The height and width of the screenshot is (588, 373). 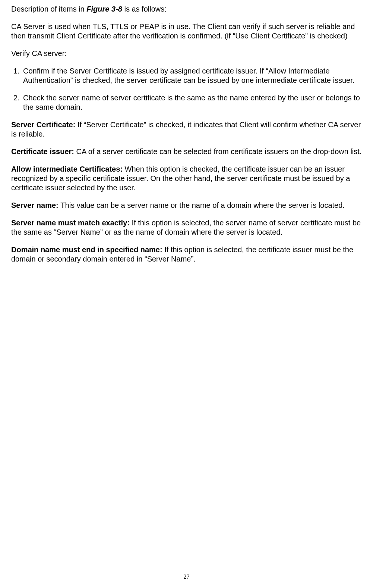 What do you see at coordinates (219, 151) in the screenshot?
I see `body-certificate-issuer: CA of a server certificate can be select…` at bounding box center [219, 151].